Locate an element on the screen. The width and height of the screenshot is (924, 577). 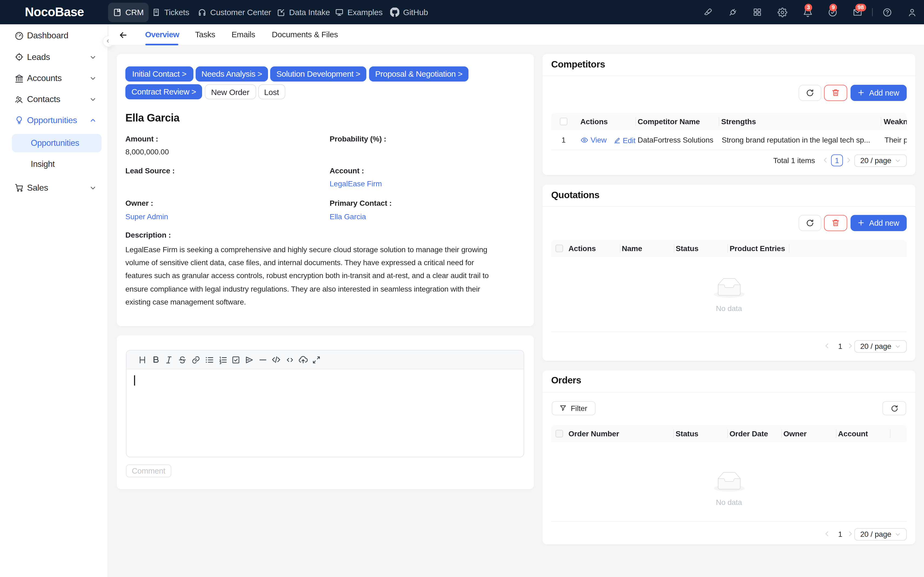
editor-toolbar is located at coordinates (325, 360).